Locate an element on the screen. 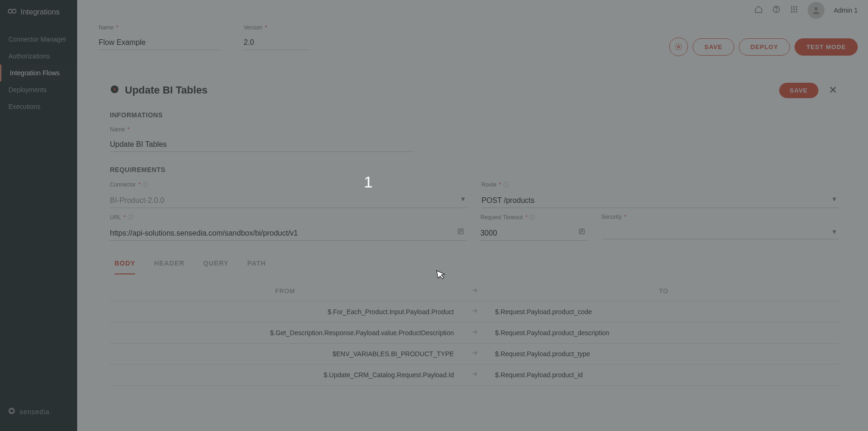 The width and height of the screenshot is (868, 431). tab-path: PATH is located at coordinates (257, 267).